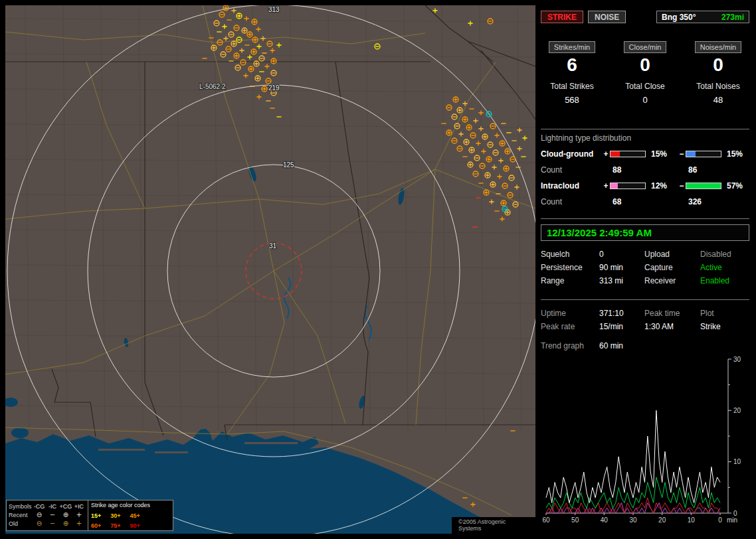 The width and height of the screenshot is (756, 539). I want to click on distribution-row: Intracloud + 12% − 57%, so click(645, 186).